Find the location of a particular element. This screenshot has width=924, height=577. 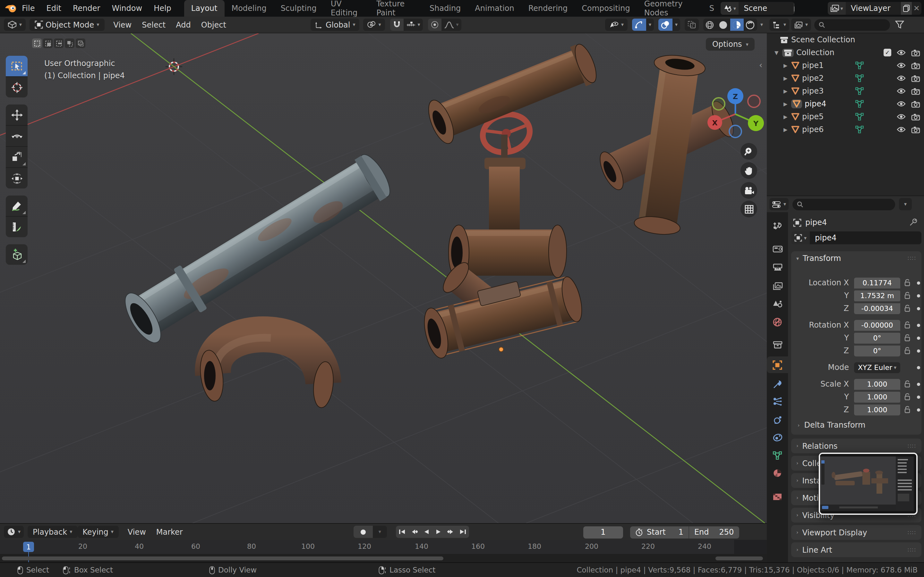

shading-rendered-button is located at coordinates (751, 25).